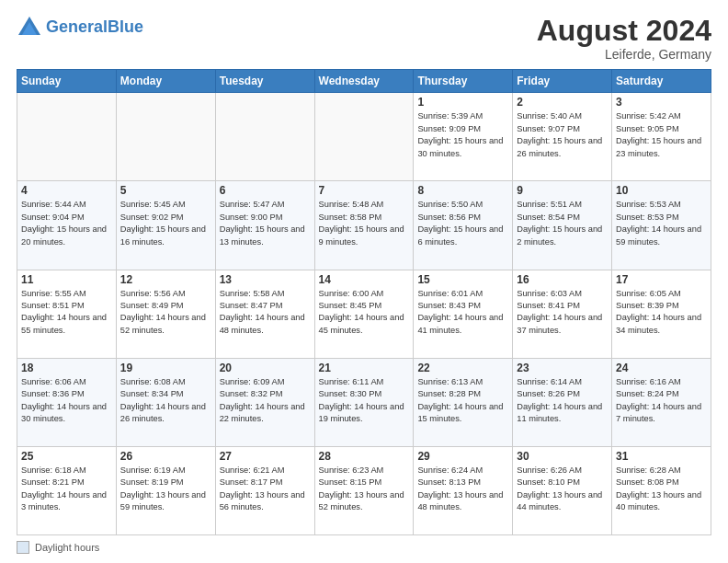 Image resolution: width=728 pixels, height=563 pixels. What do you see at coordinates (662, 190) in the screenshot?
I see `day-number: 10` at bounding box center [662, 190].